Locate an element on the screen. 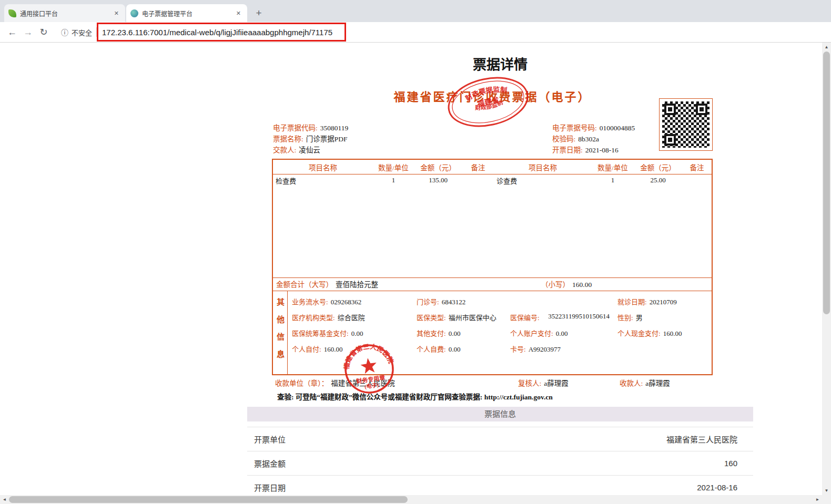 This screenshot has width=831, height=504. page-title: 票据详情 is located at coordinates (500, 65).